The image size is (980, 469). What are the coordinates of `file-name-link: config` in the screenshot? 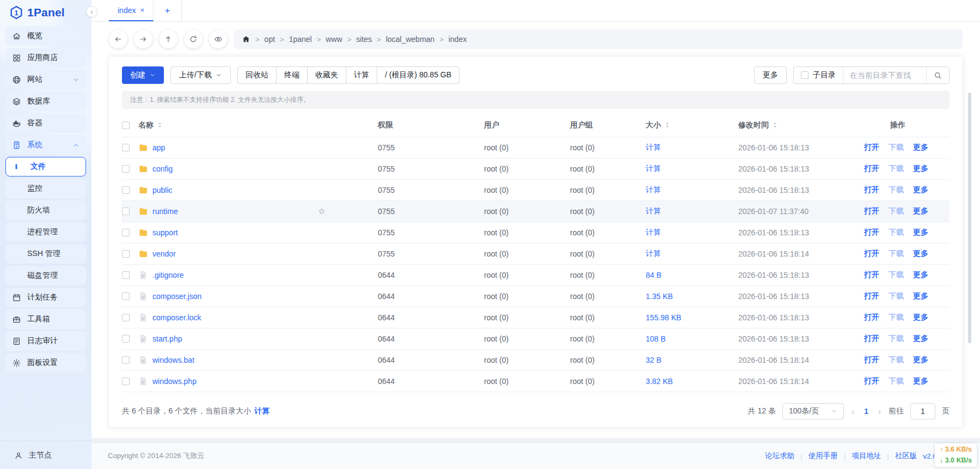 It's located at (162, 169).